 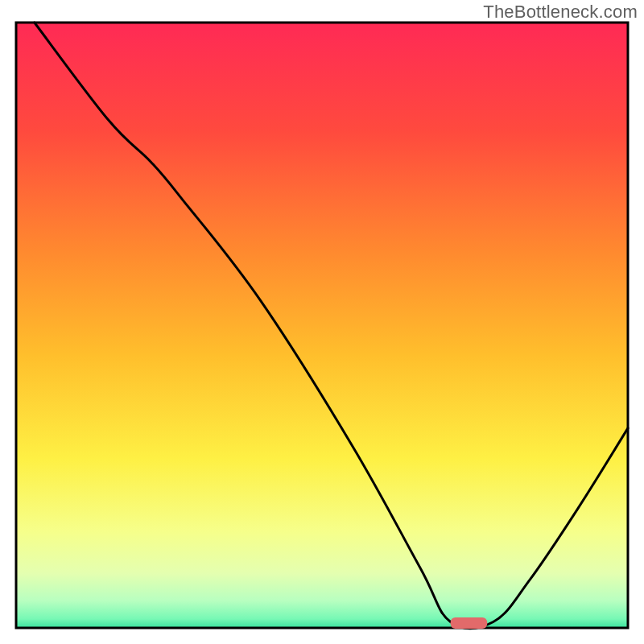 What do you see at coordinates (469, 623) in the screenshot?
I see `optimal-range-marker` at bounding box center [469, 623].